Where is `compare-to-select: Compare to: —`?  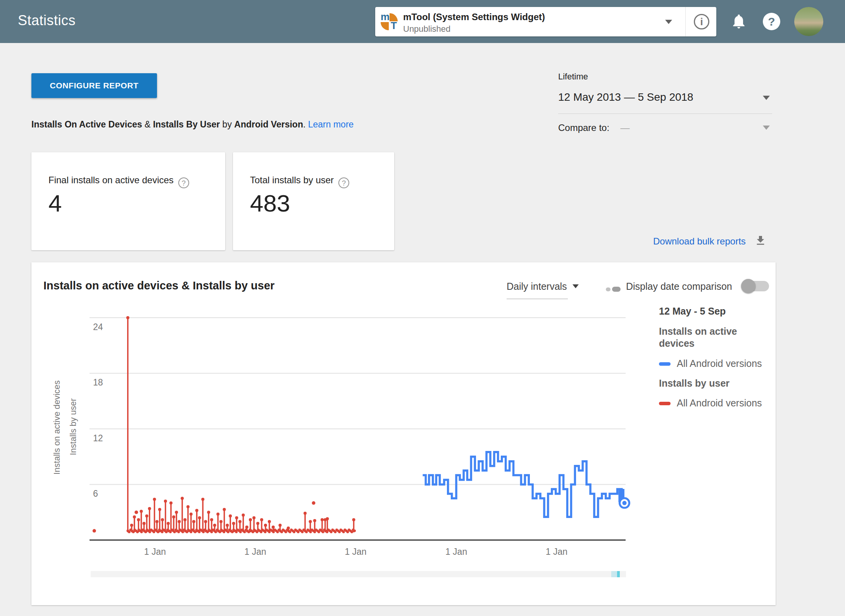
compare-to-select: Compare to: — is located at coordinates (665, 129).